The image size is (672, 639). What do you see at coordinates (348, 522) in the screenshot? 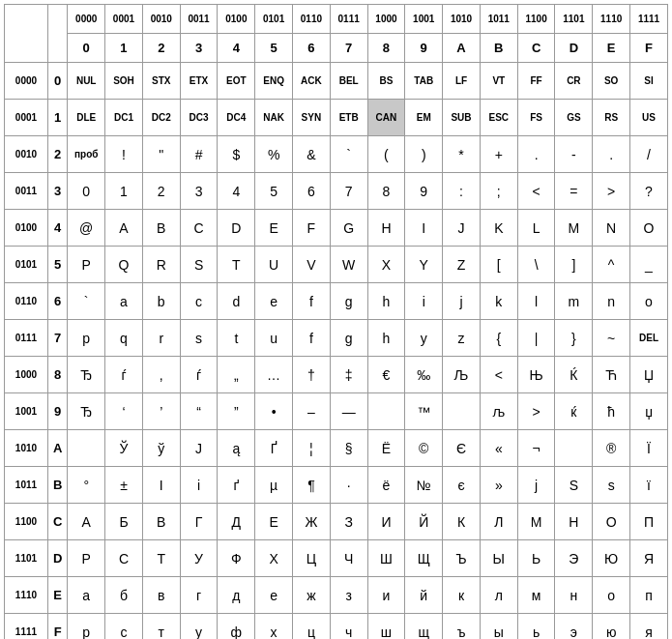
I see `cell-12-7: З` at bounding box center [348, 522].